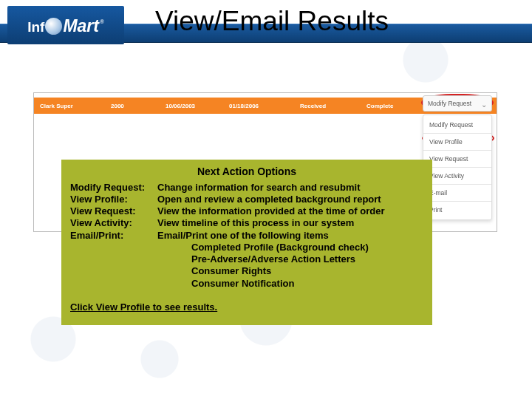 This screenshot has width=532, height=399. I want to click on action-dropdown: Modify Request ⌄ Modify Request View Pro…, so click(457, 158).